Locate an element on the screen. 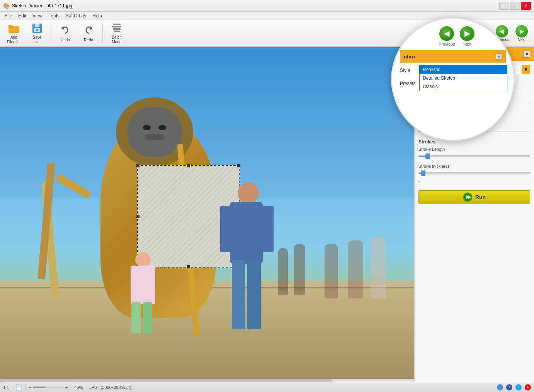 The height and width of the screenshot is (392, 534). zoom-plus-icon: + is located at coordinates (66, 387).